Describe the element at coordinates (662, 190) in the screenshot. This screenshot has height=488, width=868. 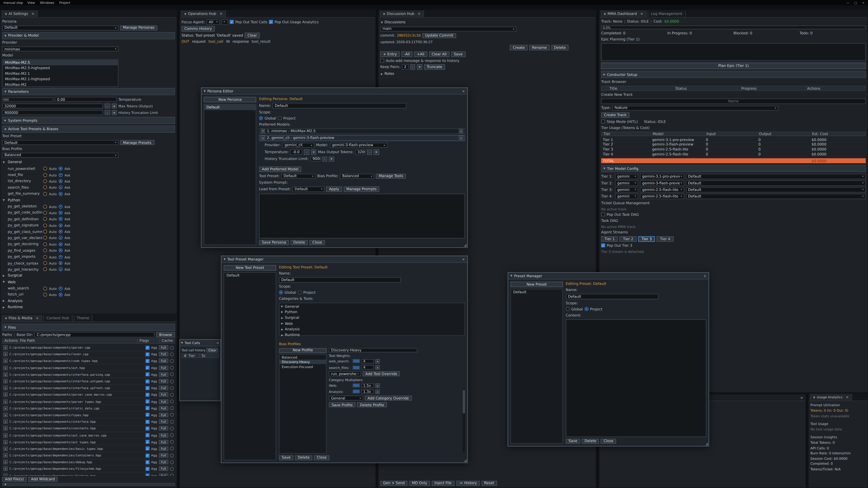
I see `tier-model-select: gemini-2.5-flash-lite ▾` at that location.